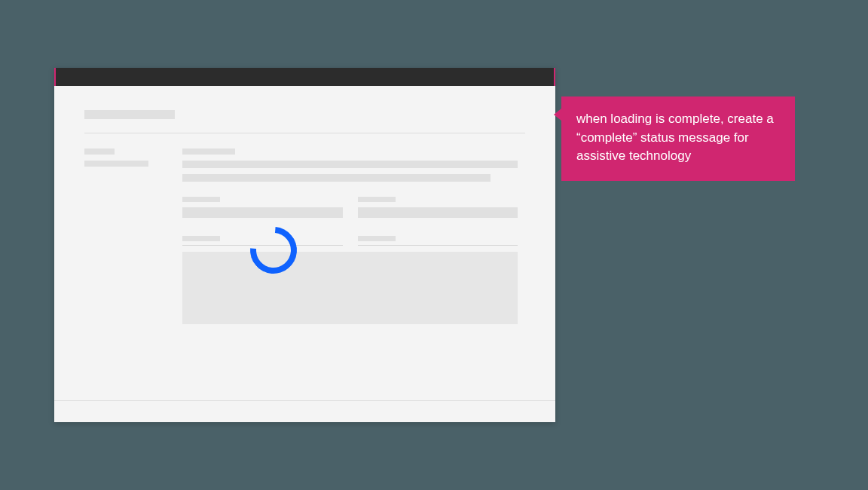 This screenshot has width=868, height=490. I want to click on loading-spinner, so click(277, 253).